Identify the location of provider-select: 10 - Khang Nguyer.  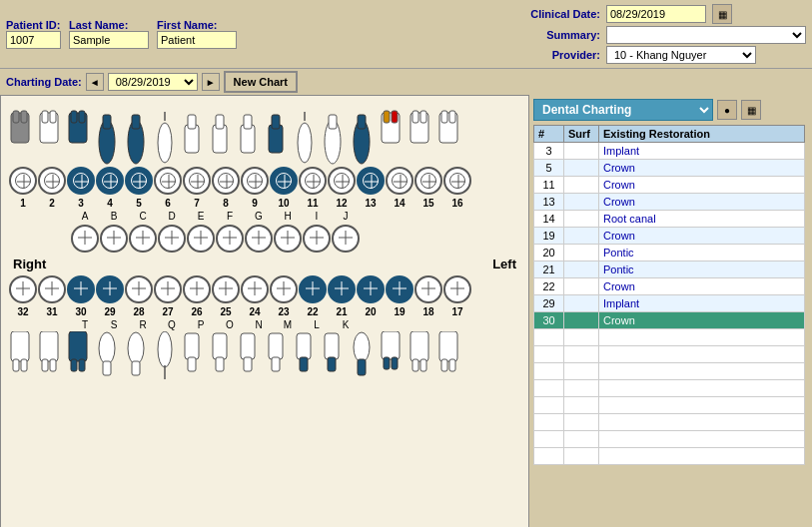
(681, 55).